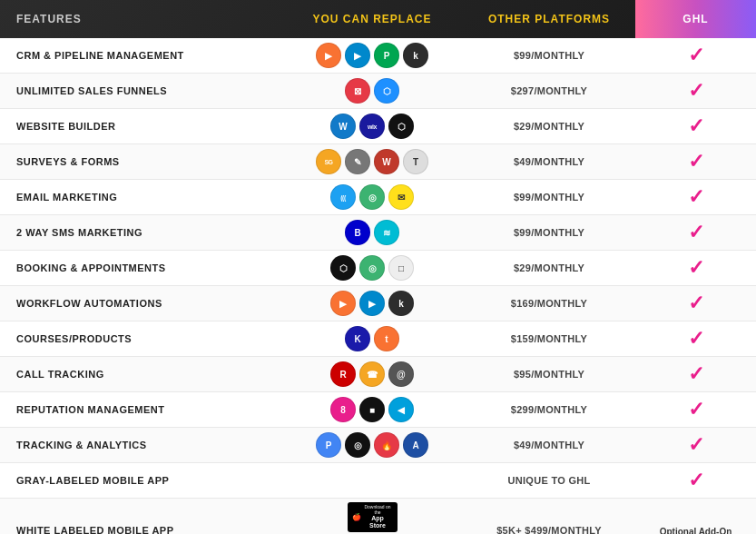 This screenshot has width=756, height=534. What do you see at coordinates (372, 303) in the screenshot?
I see `icons-row: ▶▶k` at bounding box center [372, 303].